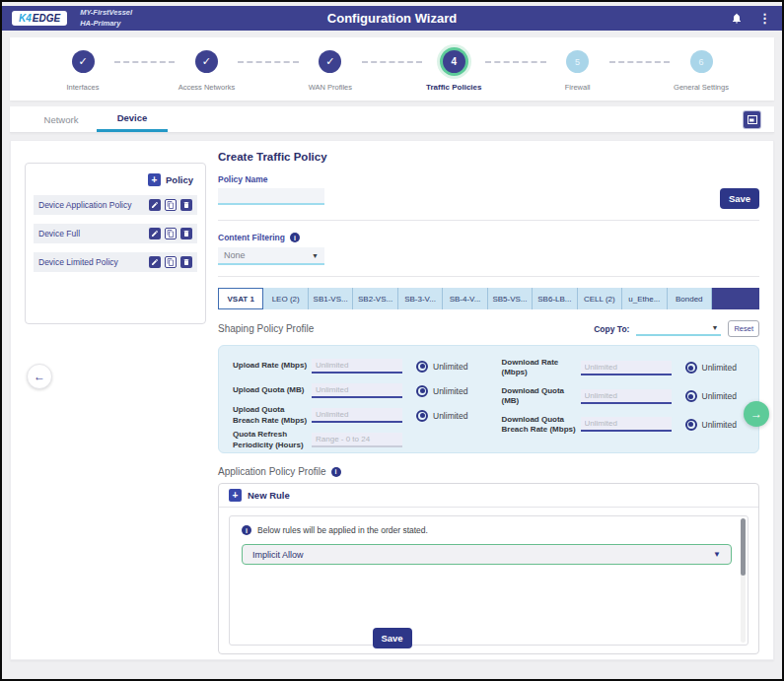  I want to click on wan-tab-leo: LEO (2), so click(286, 299).